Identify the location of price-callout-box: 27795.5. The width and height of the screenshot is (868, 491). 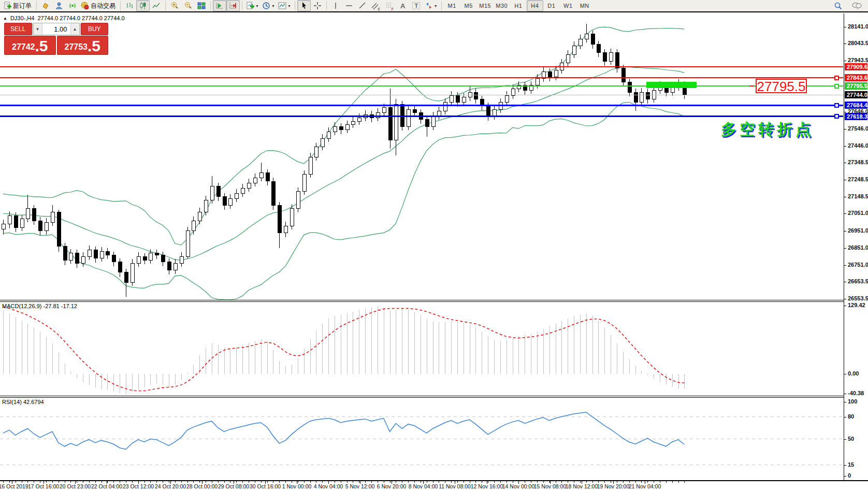
(781, 86).